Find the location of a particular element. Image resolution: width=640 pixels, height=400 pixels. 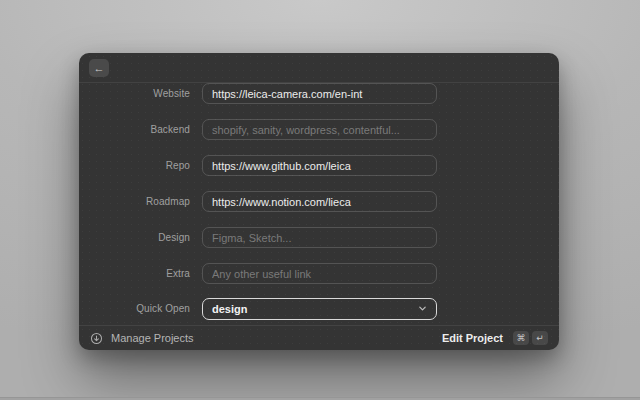

back-button: ← is located at coordinates (99, 68).